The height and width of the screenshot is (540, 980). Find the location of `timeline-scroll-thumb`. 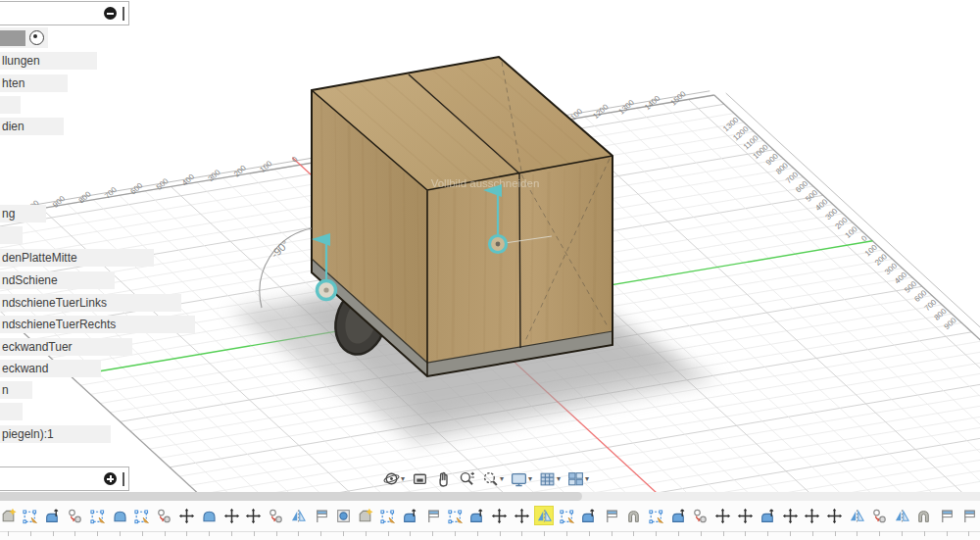

timeline-scroll-thumb is located at coordinates (291, 496).